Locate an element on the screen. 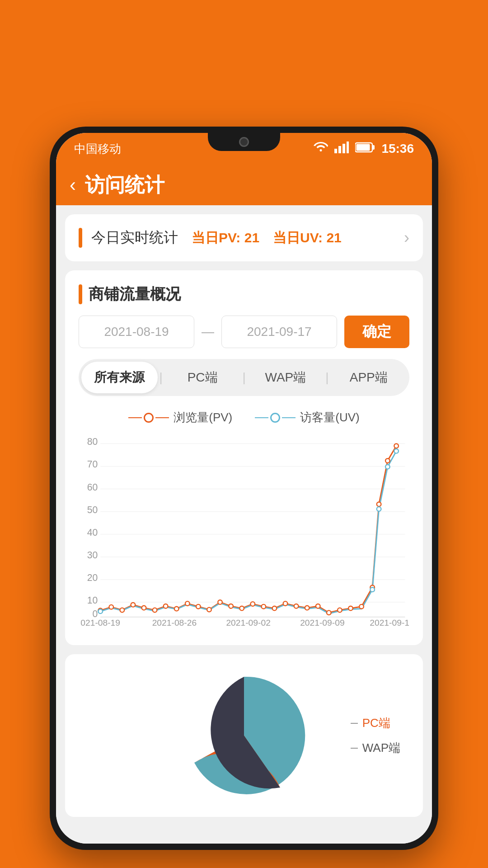 The height and width of the screenshot is (868, 488). pie-label-wap: WAP端 is located at coordinates (375, 748).